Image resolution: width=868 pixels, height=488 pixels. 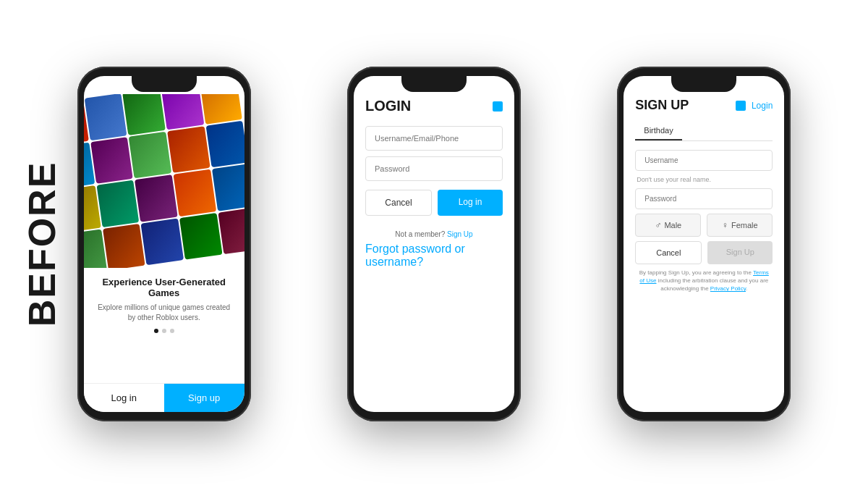 I want to click on female-icon: ♀, so click(x=725, y=225).